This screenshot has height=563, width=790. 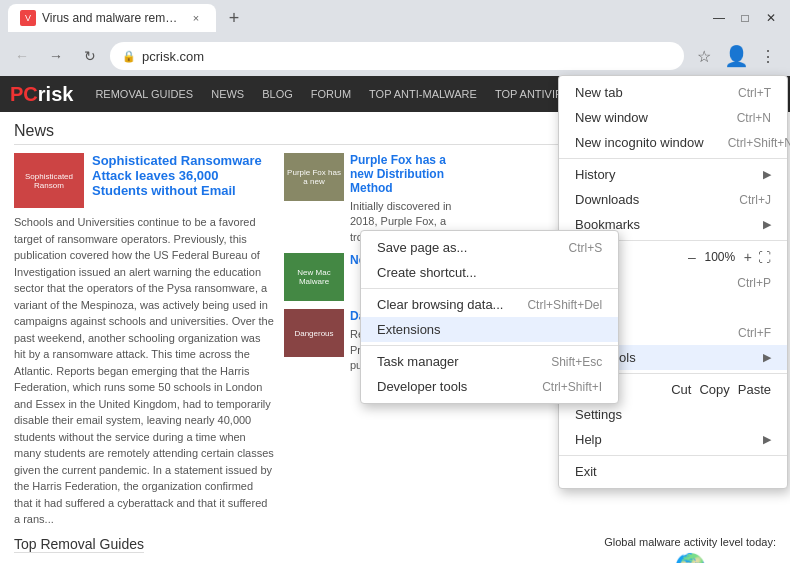 I want to click on menu-downloads-shortcut: Ctrl+J, so click(x=755, y=200).